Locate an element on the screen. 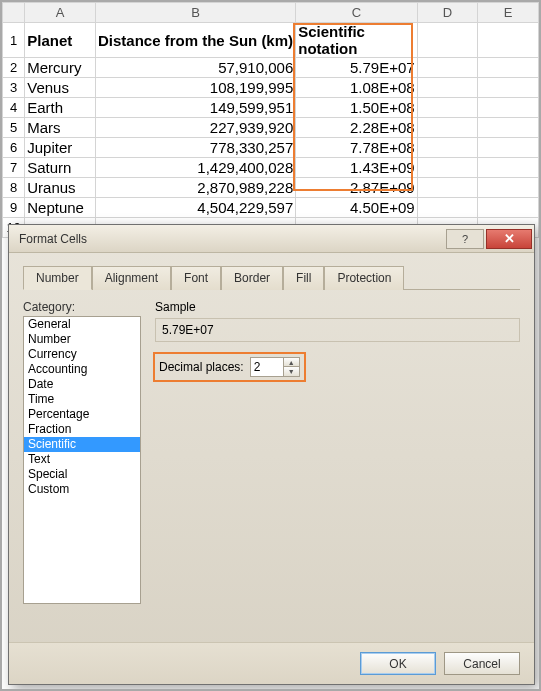 The width and height of the screenshot is (541, 691). decimal-places-input is located at coordinates (267, 367).